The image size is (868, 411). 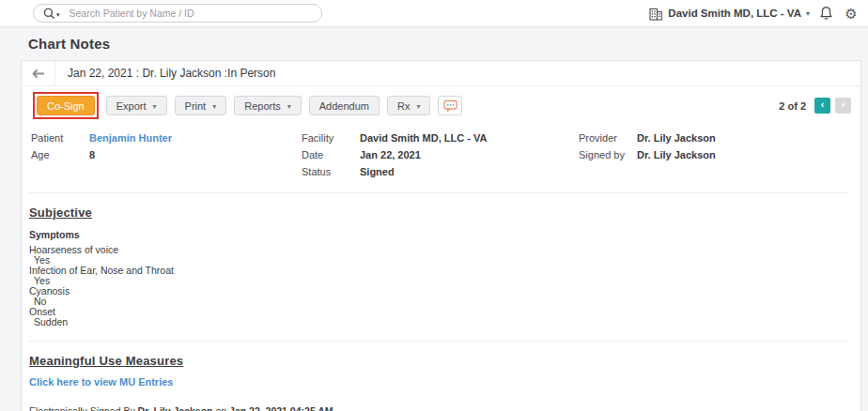 What do you see at coordinates (823, 105) in the screenshot?
I see `chevron-left-icon: ‹` at bounding box center [823, 105].